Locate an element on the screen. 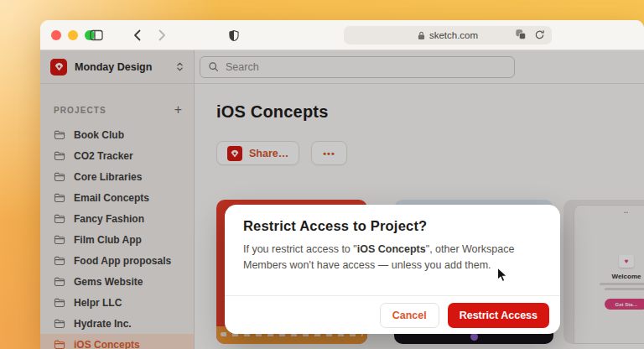  project-label: Hydrate Inc. is located at coordinates (102, 324).